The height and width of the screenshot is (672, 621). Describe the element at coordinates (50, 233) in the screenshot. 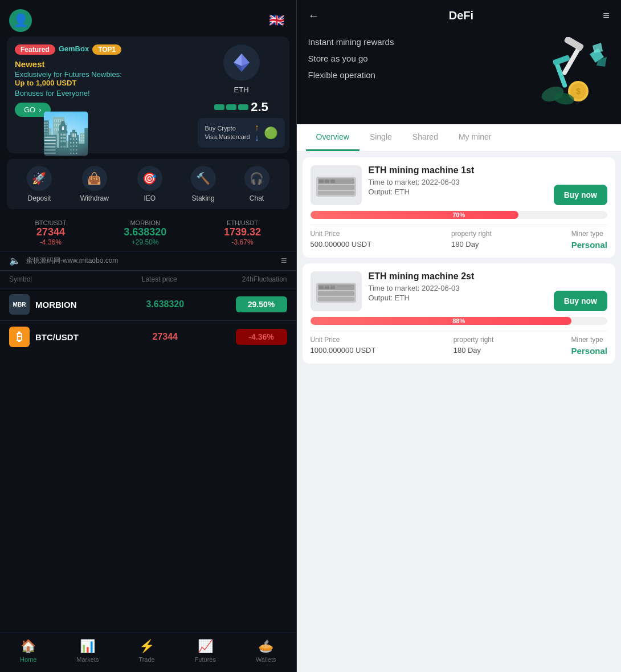

I see `ticker-btc: BTC/USDT 27344 -4.36%` at that location.